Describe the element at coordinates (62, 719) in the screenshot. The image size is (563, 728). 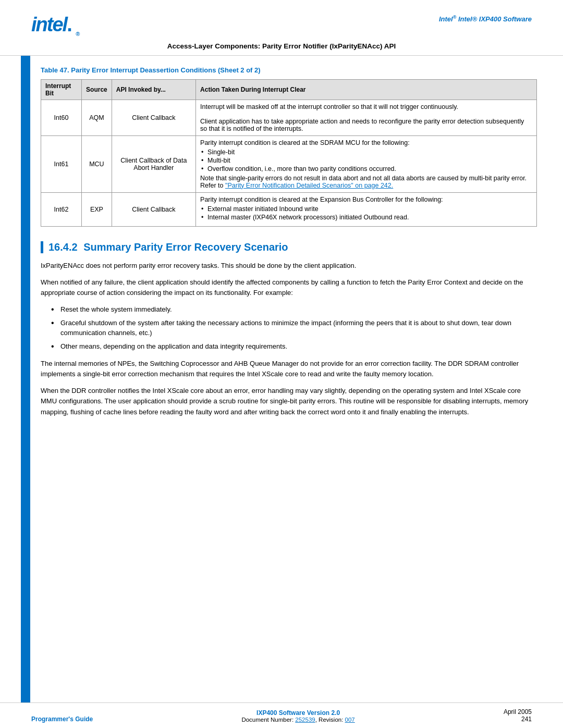
I see `programmers-guide-label: Programmer's Guide` at that location.